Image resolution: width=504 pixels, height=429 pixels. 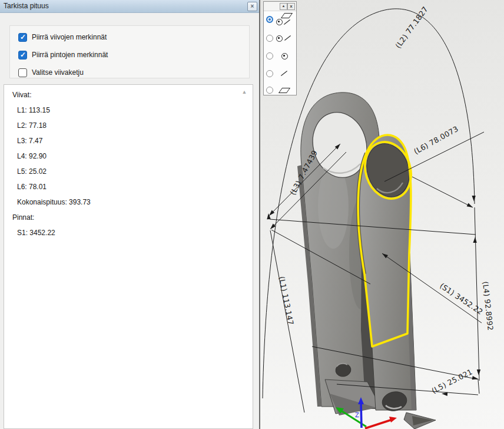 What do you see at coordinates (58, 72) in the screenshot?
I see `checkbox-label: Valitse viivaketju` at bounding box center [58, 72].